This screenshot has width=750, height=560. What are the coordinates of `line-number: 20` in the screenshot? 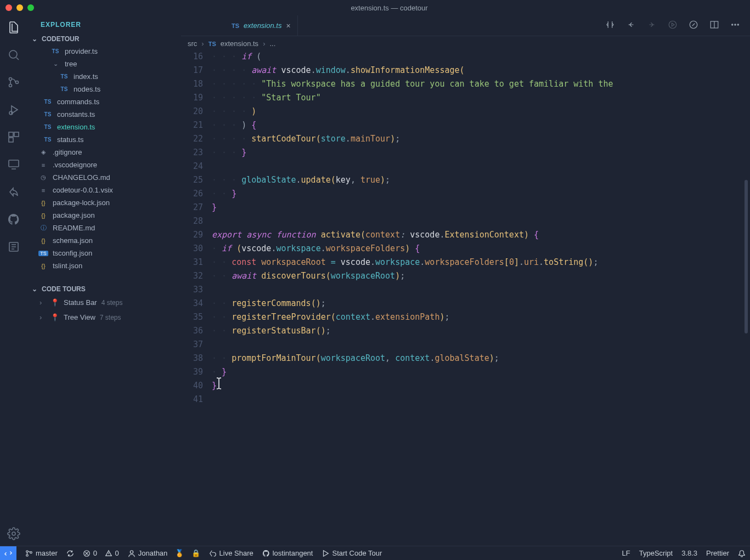 It's located at (196, 112).